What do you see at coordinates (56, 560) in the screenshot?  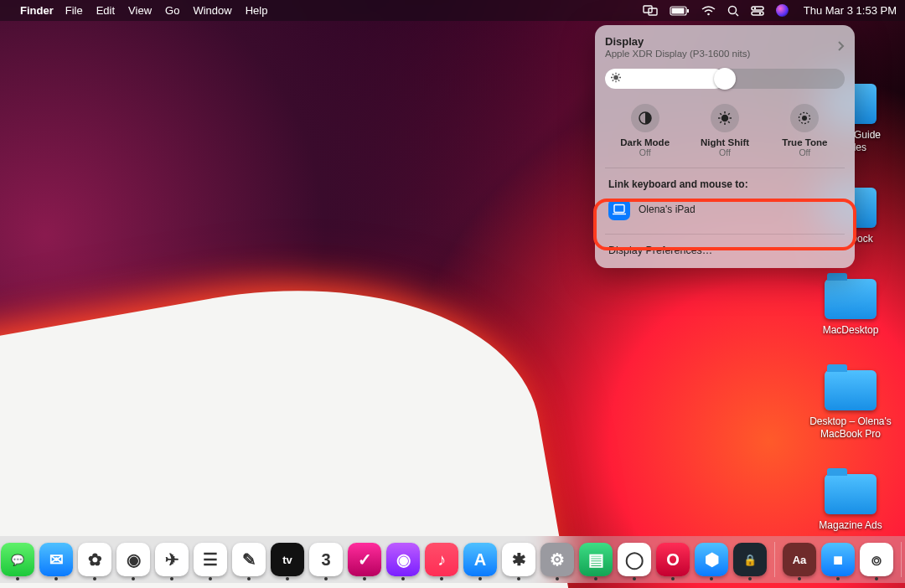 I see `dock-mail: ✉` at bounding box center [56, 560].